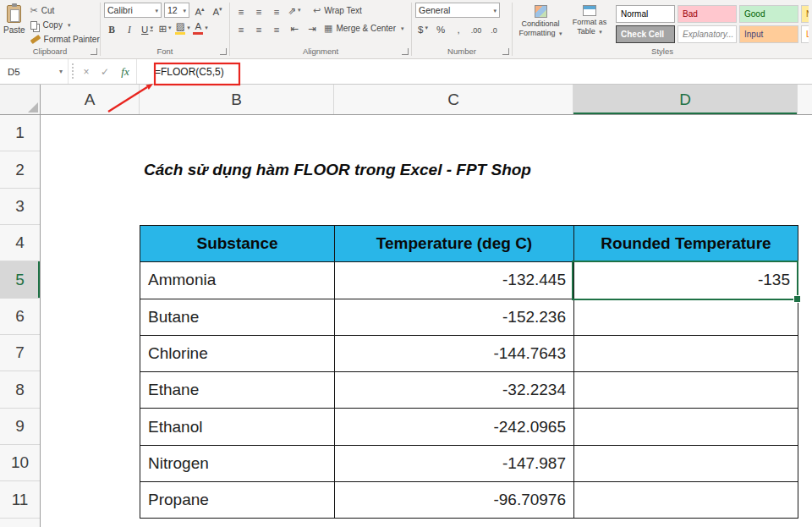 The width and height of the screenshot is (812, 527). What do you see at coordinates (20, 426) in the screenshot?
I see `row-header-9: 9` at bounding box center [20, 426].